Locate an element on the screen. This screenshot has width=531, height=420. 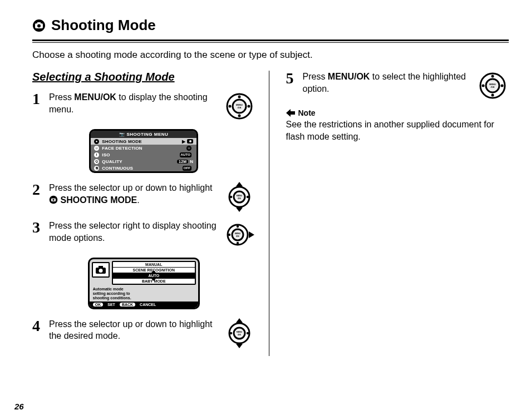
section-subhead: Selecting a Shooting Mode is located at coordinates (144, 77).